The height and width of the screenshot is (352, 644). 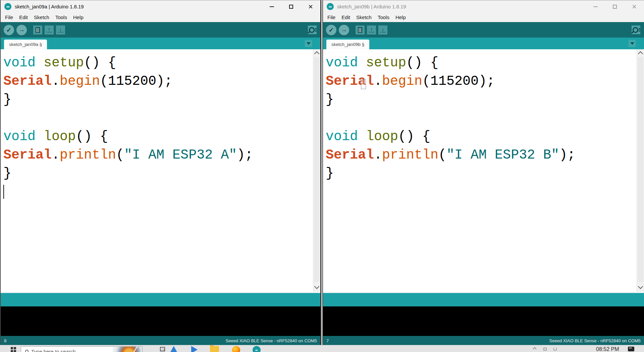 What do you see at coordinates (631, 349) in the screenshot?
I see `notification-center-icon` at bounding box center [631, 349].